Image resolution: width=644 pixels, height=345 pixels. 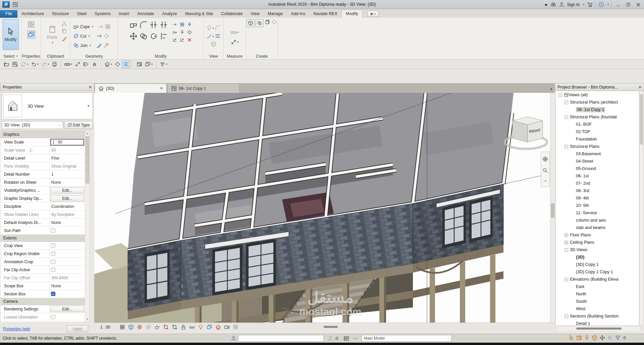 What do you see at coordinates (618, 5) in the screenshot?
I see `minimize-button` at bounding box center [618, 5].